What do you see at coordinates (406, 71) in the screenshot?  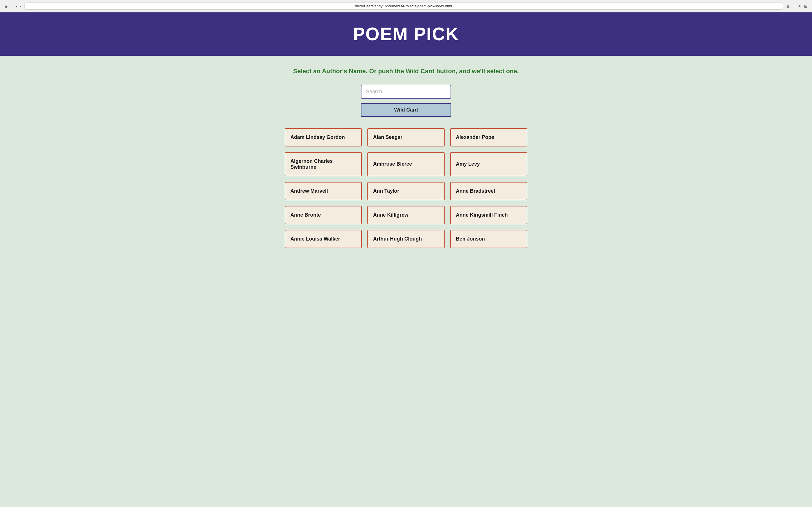 I see `subtitle: Select an Author's Name. Or push the Wil…` at bounding box center [406, 71].